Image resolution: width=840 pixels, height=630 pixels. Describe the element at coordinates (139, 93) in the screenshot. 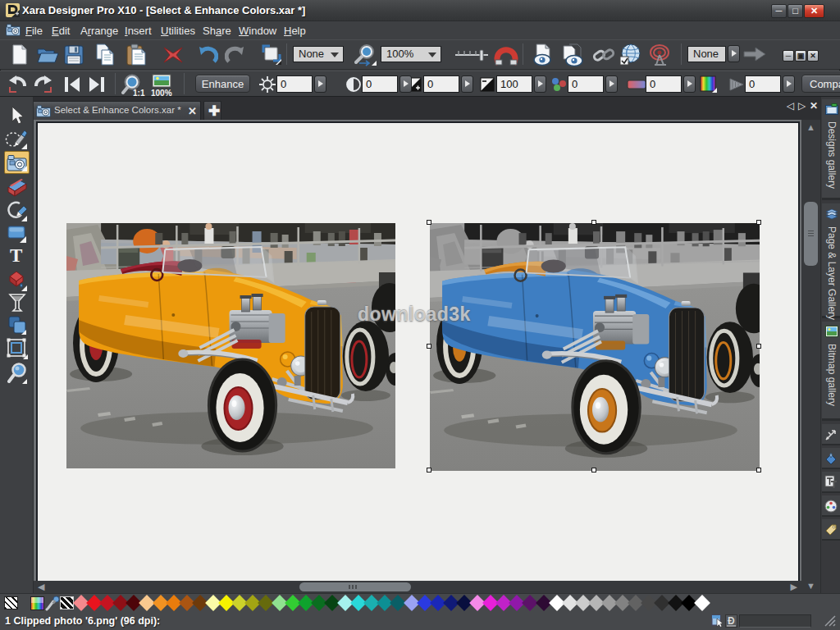

I see `svg-text: 1:1` at that location.